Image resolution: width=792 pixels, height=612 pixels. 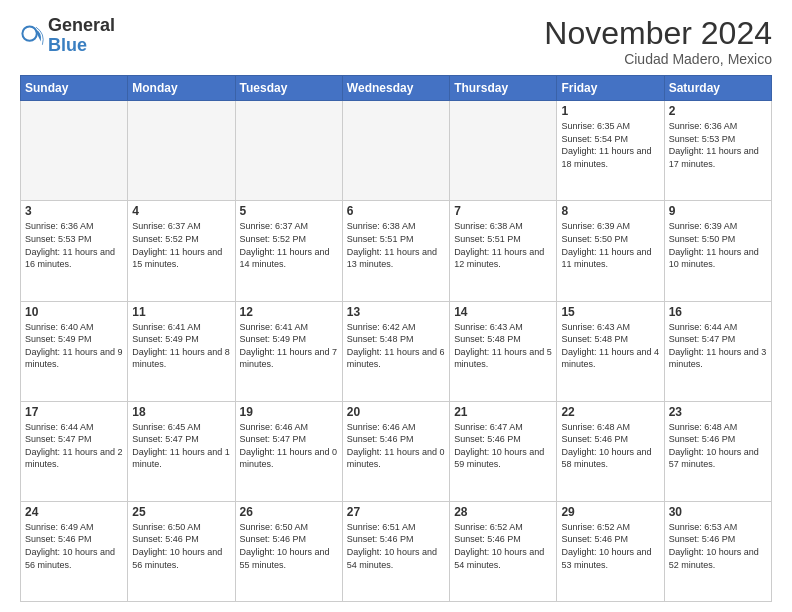 I want to click on day-number: 5, so click(x=289, y=211).